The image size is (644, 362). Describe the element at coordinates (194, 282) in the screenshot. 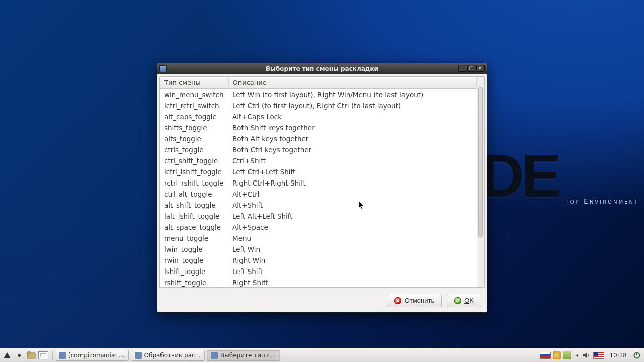

I see `cell-type: rshift_toggle` at that location.